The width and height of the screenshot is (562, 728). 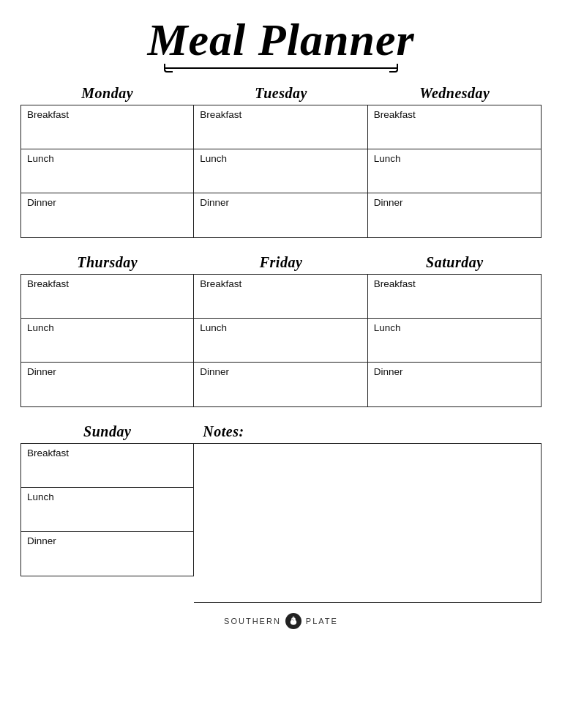 What do you see at coordinates (107, 385) in the screenshot?
I see `thursday-dinner: Dinner` at bounding box center [107, 385].